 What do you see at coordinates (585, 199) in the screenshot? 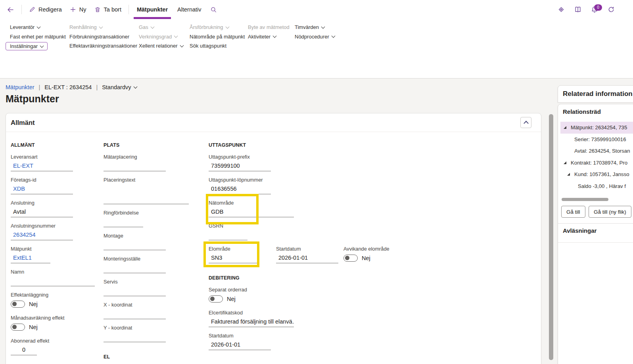
I see `tree-horizontal-scrollbar` at bounding box center [585, 199].